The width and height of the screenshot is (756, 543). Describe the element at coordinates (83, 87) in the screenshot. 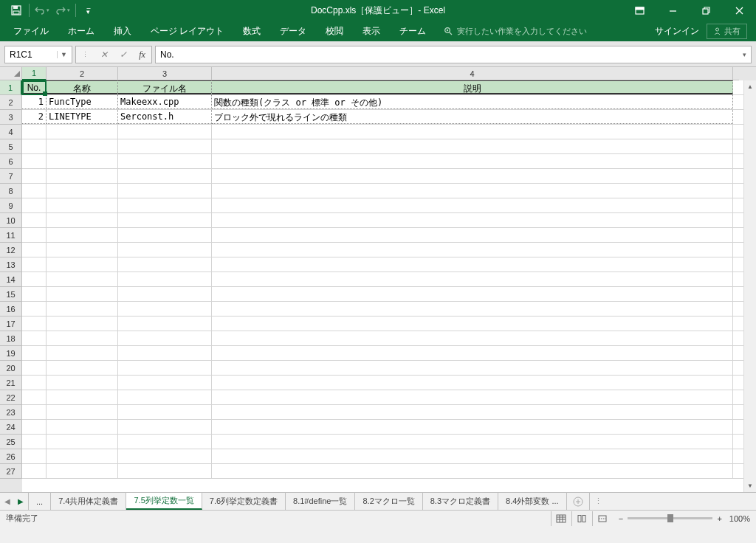

I see `cell: 名称` at that location.